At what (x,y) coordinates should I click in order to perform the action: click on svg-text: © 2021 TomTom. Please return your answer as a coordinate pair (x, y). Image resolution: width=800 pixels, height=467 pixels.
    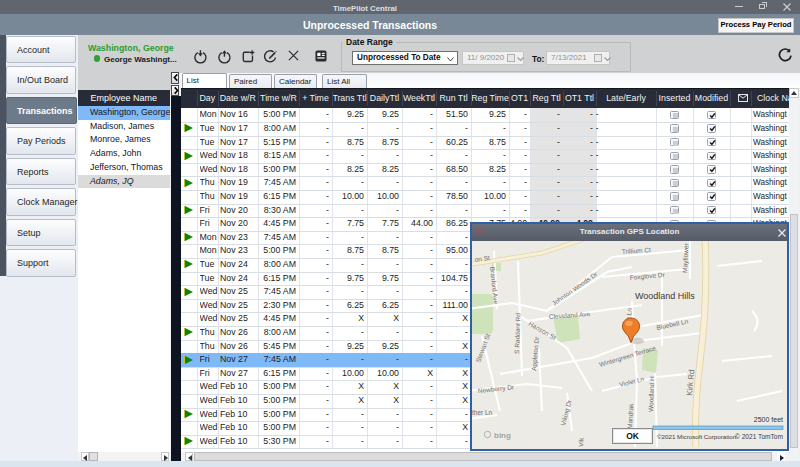
    Looking at the image, I should click on (759, 436).